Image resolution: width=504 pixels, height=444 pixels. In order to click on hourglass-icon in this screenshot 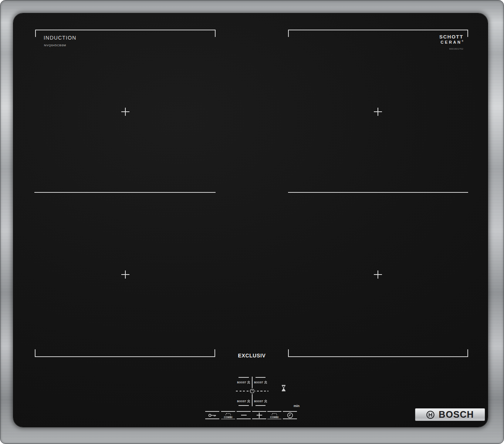, I will do `click(284, 388)`.